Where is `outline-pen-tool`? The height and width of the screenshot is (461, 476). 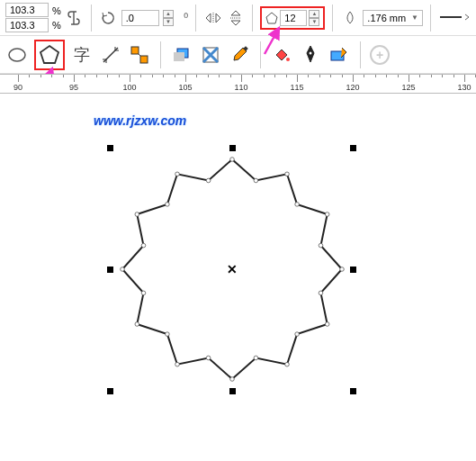 outline-pen-tool is located at coordinates (310, 55).